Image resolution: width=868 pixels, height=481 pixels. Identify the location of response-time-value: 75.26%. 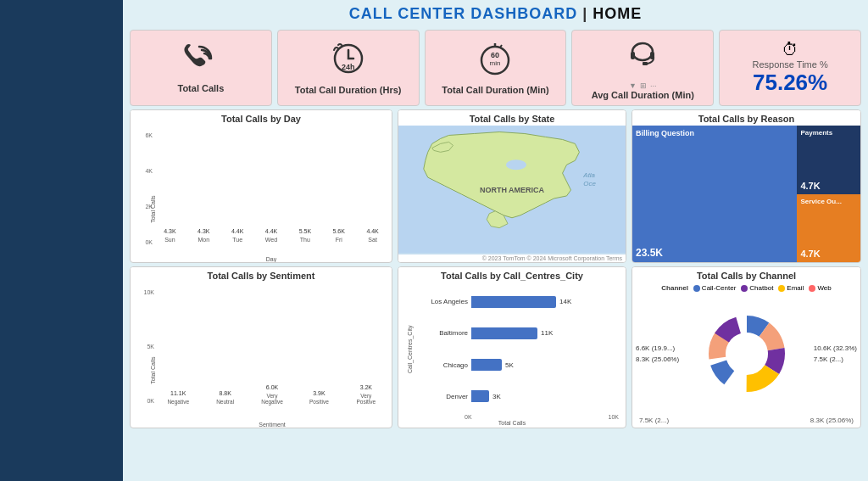
(790, 83).